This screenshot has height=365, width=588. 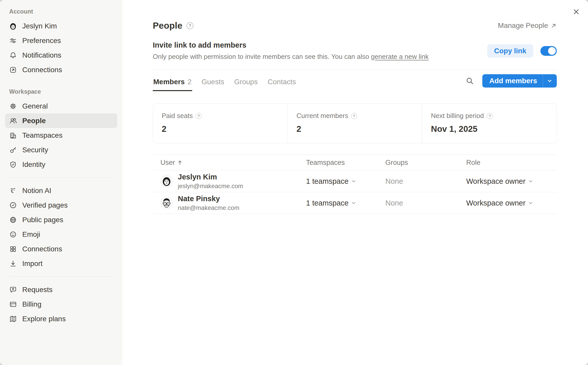 What do you see at coordinates (61, 190) in the screenshot?
I see `sidebar-item-notion-ai: Notion AI` at bounding box center [61, 190].